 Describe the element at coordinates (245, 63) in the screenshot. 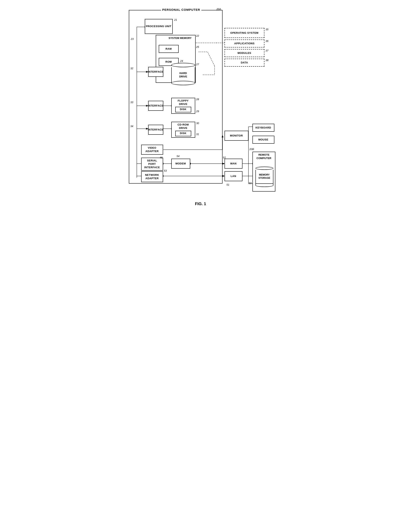

I see `data-box: DATA` at that location.